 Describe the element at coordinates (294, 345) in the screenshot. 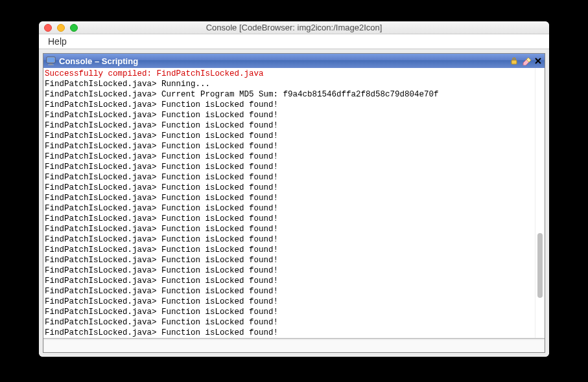

I see `console-input-row` at that location.